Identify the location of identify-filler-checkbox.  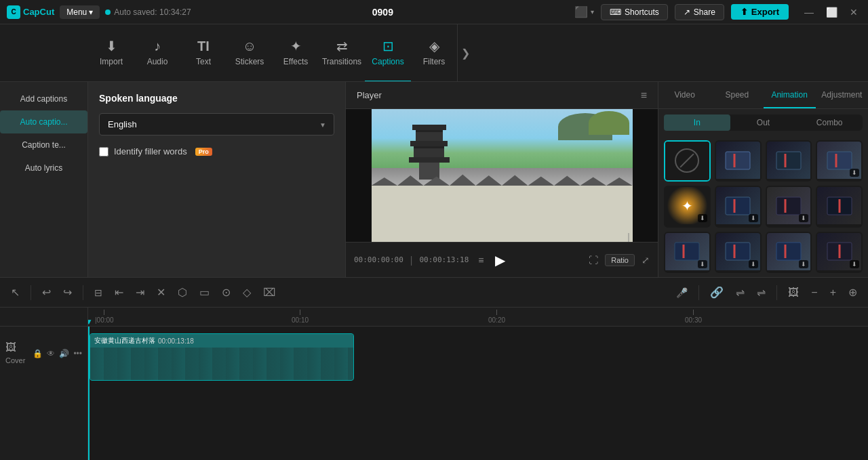
(104, 152).